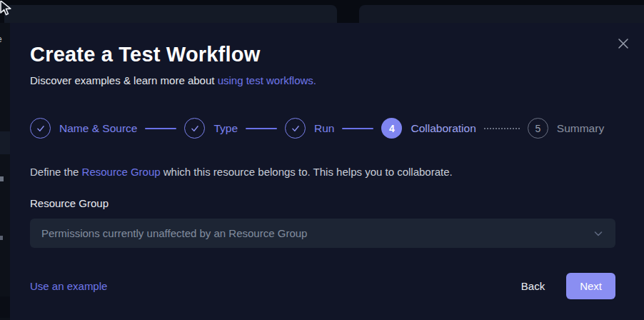 This screenshot has width=644, height=320. What do you see at coordinates (307, 171) in the screenshot?
I see `description-text: which this resource belongs to. This hel…` at bounding box center [307, 171].